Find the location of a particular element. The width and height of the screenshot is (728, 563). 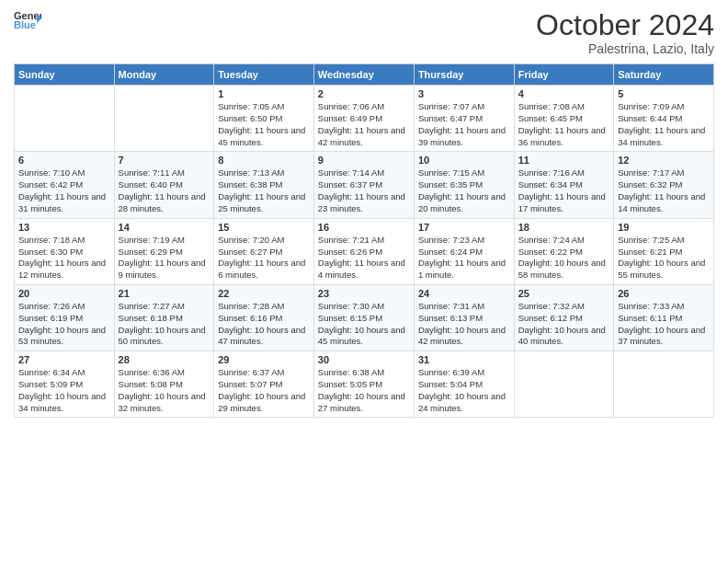

day-number: 13 is located at coordinates (64, 227).